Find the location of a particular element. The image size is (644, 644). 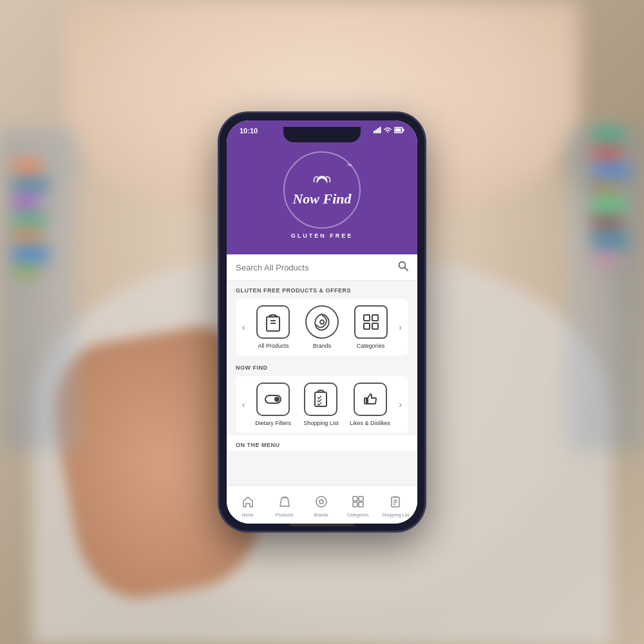

categories-icon is located at coordinates (371, 322).